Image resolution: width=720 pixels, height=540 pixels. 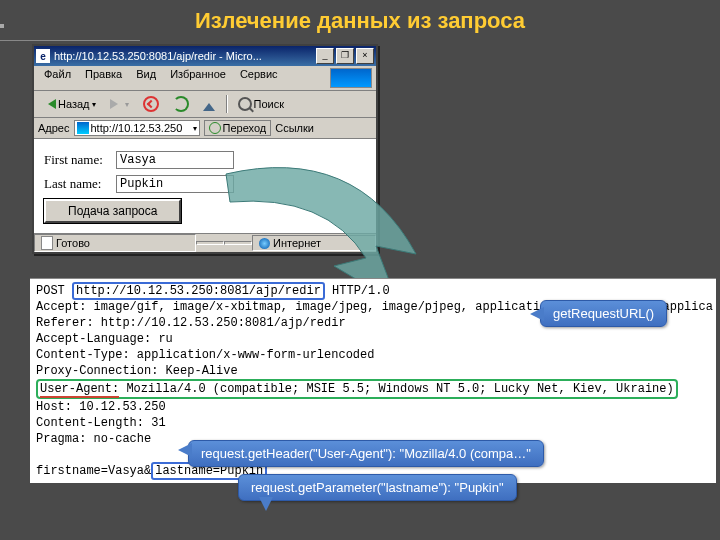 What do you see at coordinates (112, 211) in the screenshot?
I see `submit-button: Подача запроса` at bounding box center [112, 211].